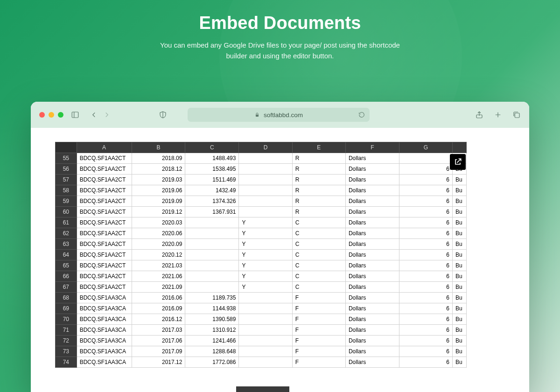 The width and height of the screenshot is (560, 392). Describe the element at coordinates (261, 202) in the screenshot. I see `table-row: 59BDCQ.SF1AA2CT2019.091374.326RDollars6B…` at that location.